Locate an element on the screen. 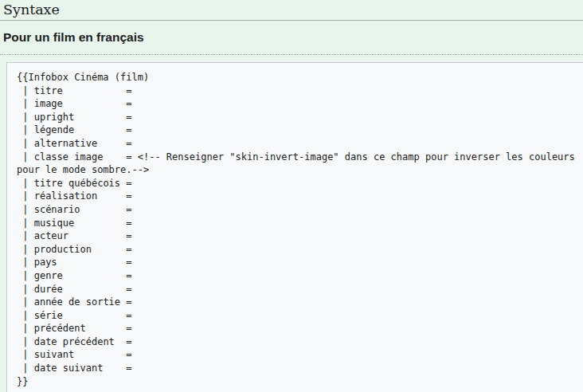 The height and width of the screenshot is (392, 583). subsection-heading-film-francais: Pour un film en français is located at coordinates (292, 43).